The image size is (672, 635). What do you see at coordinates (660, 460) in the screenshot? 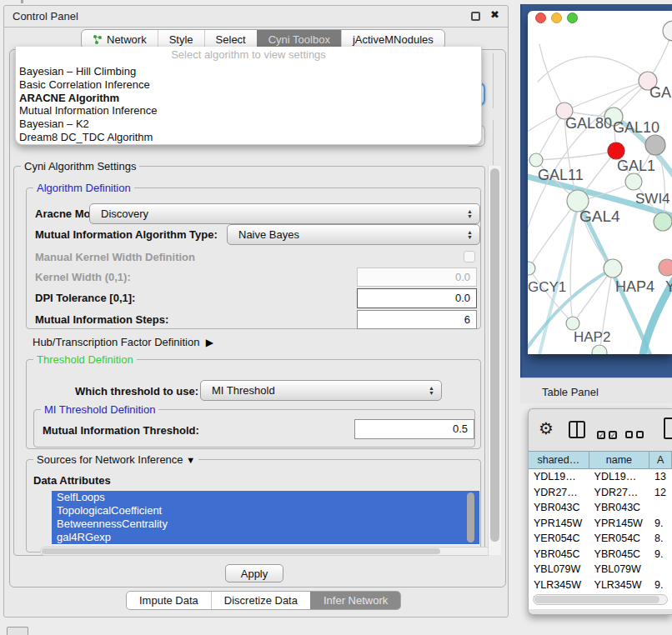
I see `column-header-a: A` at bounding box center [660, 460].